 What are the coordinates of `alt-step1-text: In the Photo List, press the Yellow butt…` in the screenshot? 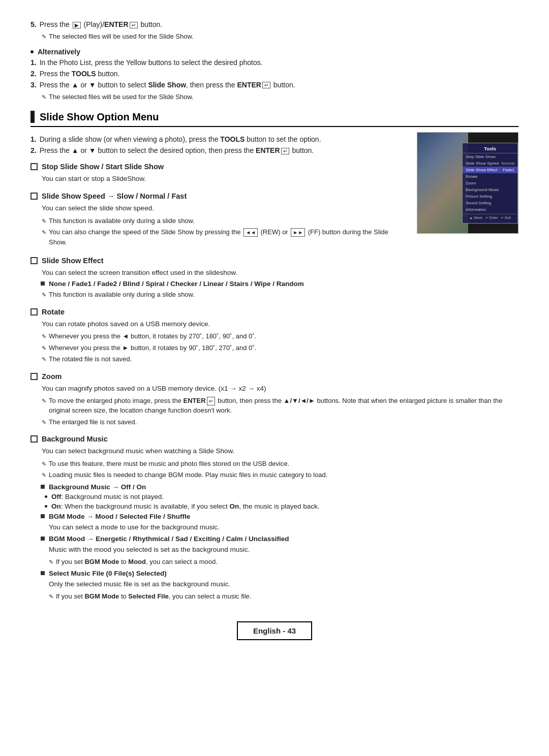 It's located at (151, 62).